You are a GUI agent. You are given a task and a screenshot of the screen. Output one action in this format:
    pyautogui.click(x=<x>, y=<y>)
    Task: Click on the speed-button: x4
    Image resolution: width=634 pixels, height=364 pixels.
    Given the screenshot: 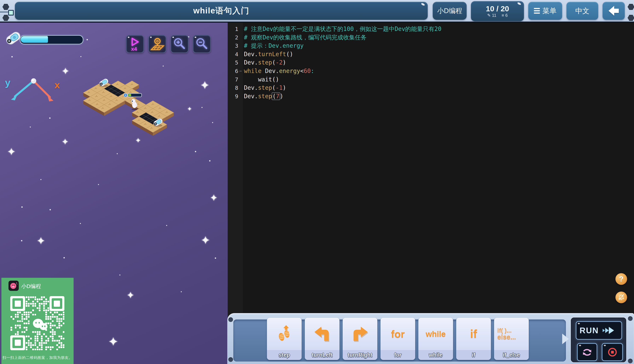 What is the action you would take?
    pyautogui.click(x=135, y=44)
    